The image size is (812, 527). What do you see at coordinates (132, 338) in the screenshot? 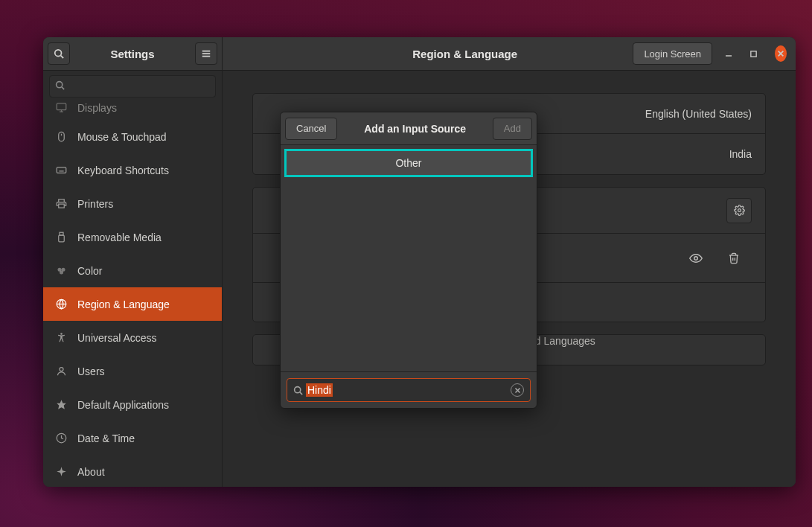
I see `sidebar-item-universal-access: Universal Access` at bounding box center [132, 338].